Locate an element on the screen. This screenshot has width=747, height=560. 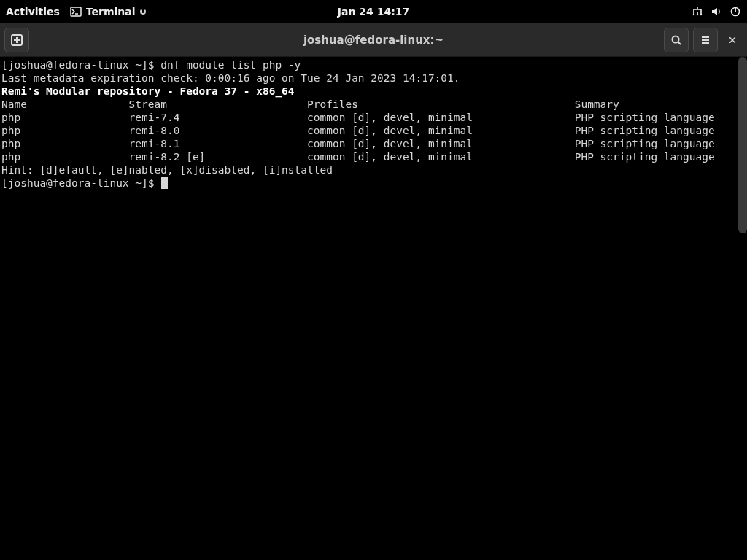
new-tab-button is located at coordinates (17, 40).